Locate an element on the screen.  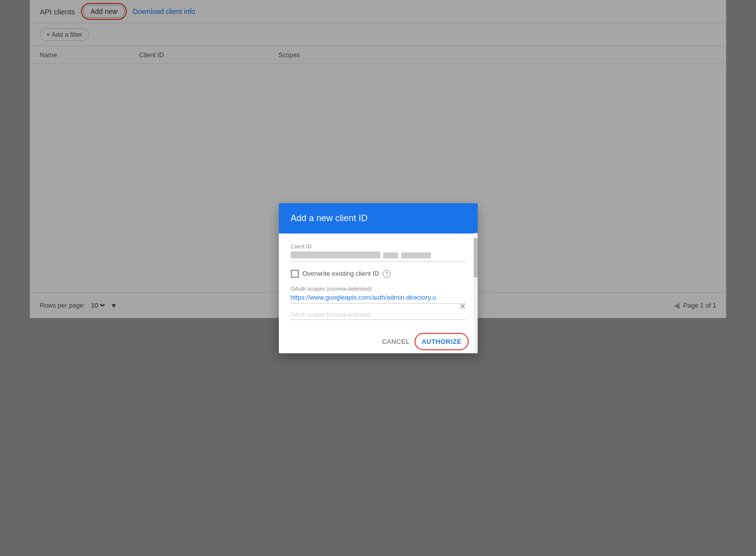
dialog-body: Client ID Overwrite existing client ID ?… is located at coordinates (378, 282).